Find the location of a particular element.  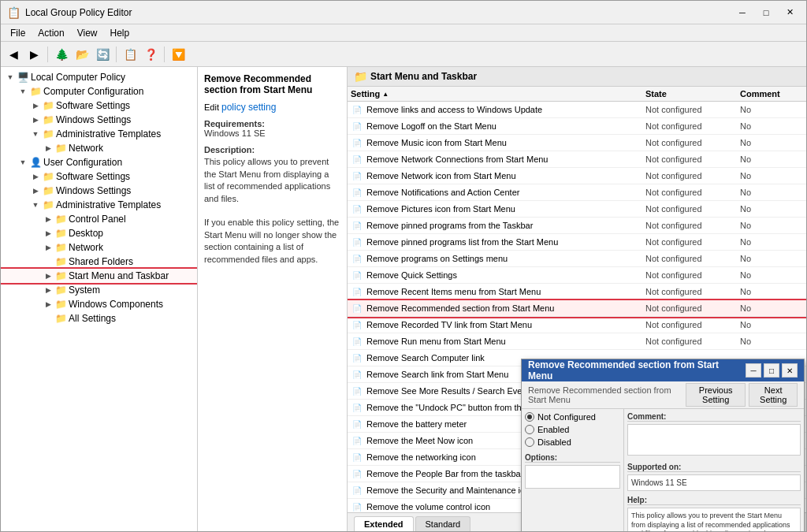

table-row: 📄Remove Pictures icon from Start MenuNot… is located at coordinates (577, 210).